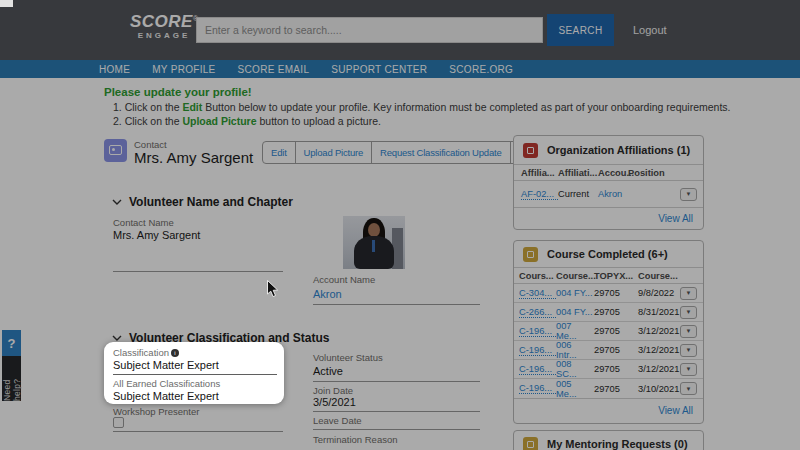  I want to click on all-earned-classifications-label: All Earned Classifications, so click(166, 384).